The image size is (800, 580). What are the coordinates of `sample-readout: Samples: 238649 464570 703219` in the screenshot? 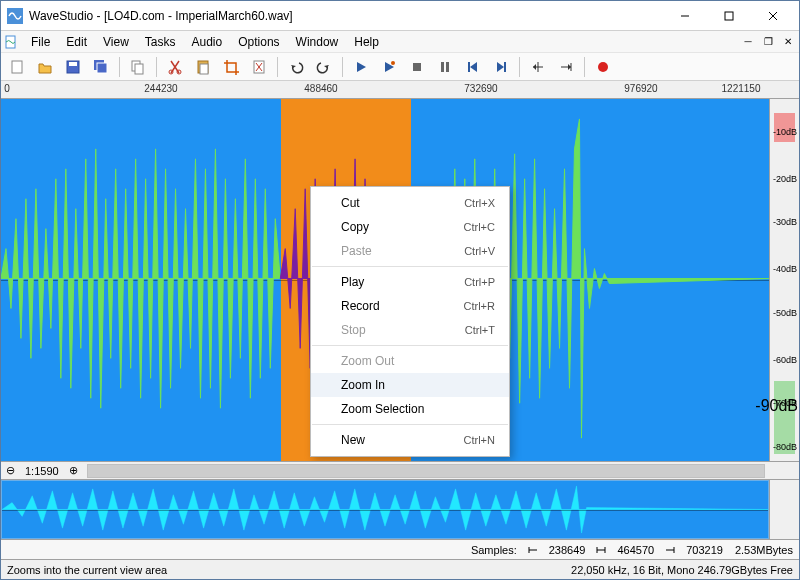 It's located at (597, 550).